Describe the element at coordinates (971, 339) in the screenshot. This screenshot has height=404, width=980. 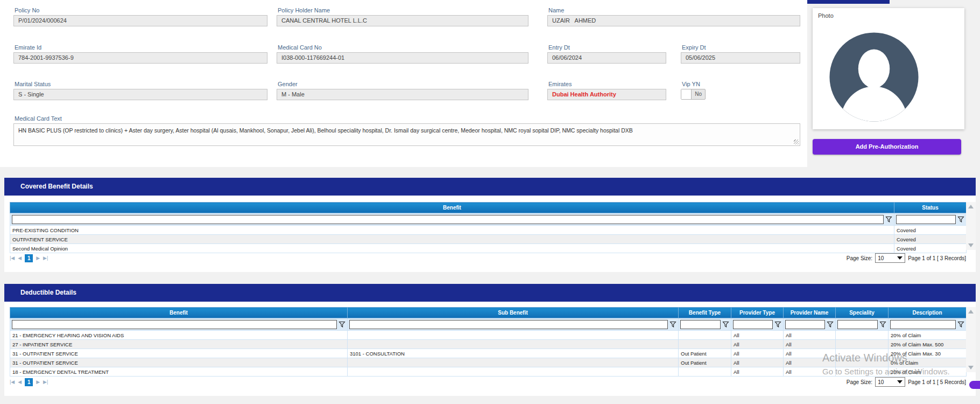
I see `deductible-table-scrollbar` at that location.